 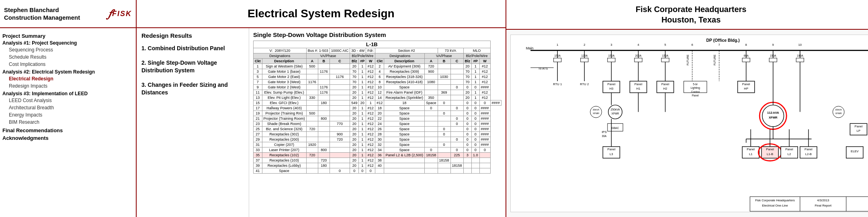 I want to click on right-title-line2: Houston, Texas, so click(x=691, y=20).